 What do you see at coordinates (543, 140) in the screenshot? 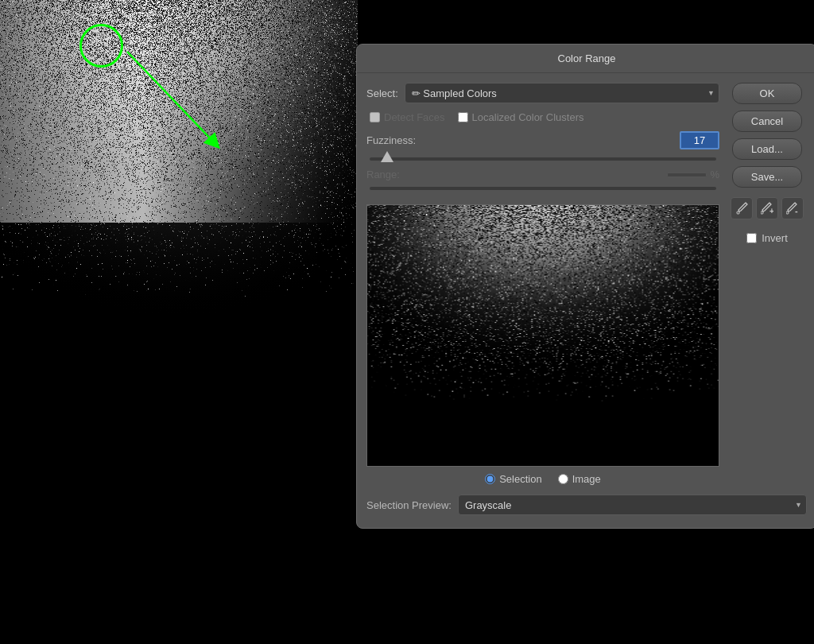
I see `fuzziness-row: Fuzziness:` at bounding box center [543, 140].